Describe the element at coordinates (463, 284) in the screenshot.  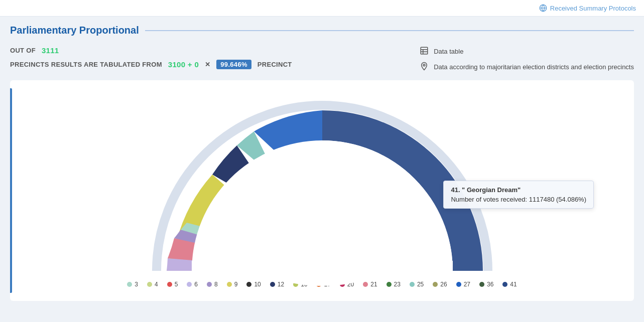
I see `legend-item-27: 27` at that location.